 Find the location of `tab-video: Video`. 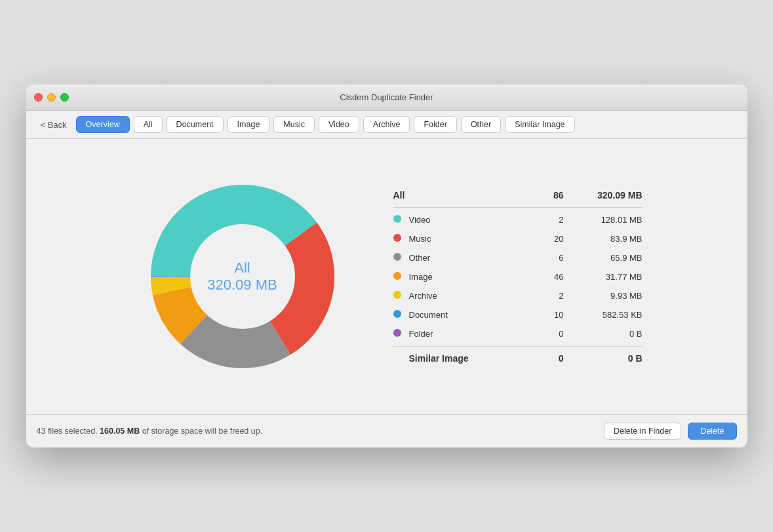

tab-video: Video is located at coordinates (339, 124).